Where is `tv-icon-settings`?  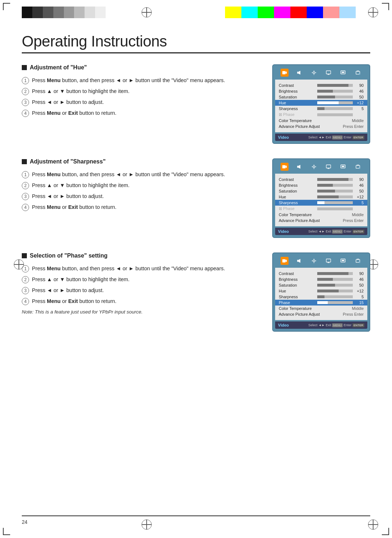
tv-icon-settings is located at coordinates (314, 261).